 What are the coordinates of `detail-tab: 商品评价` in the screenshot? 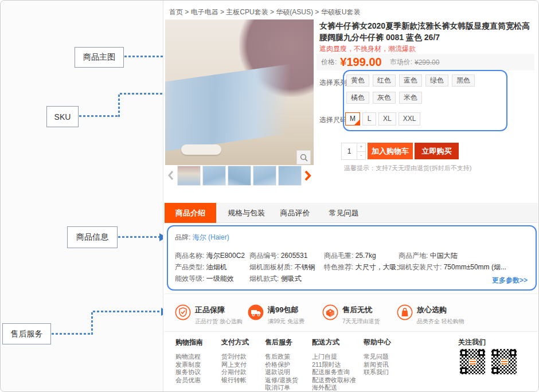 It's located at (295, 213).